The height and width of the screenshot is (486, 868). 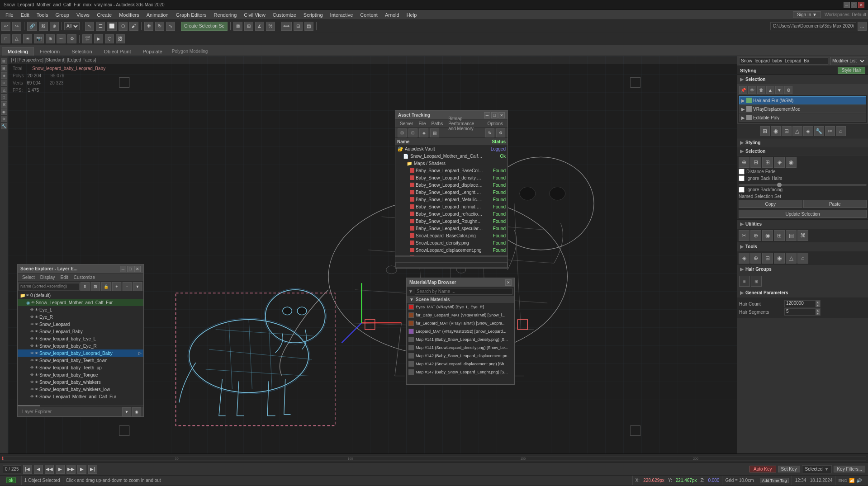 What do you see at coordinates (460, 340) in the screenshot?
I see `material-map141: Map #141 (Baby_Snow_Leopard_density.png)…` at bounding box center [460, 340].